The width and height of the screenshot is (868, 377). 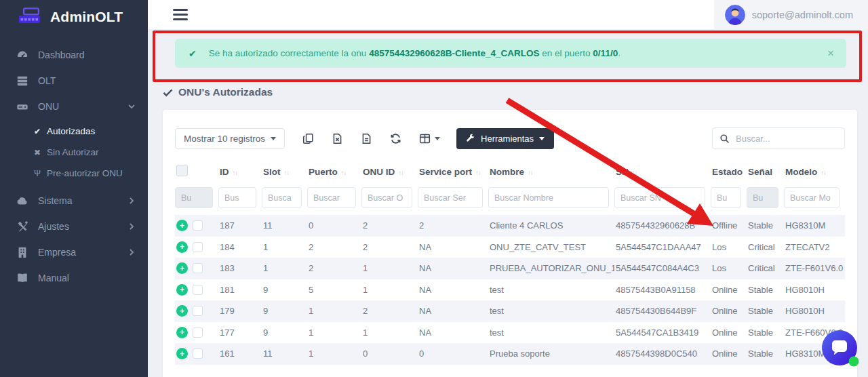 What do you see at coordinates (765, 269) in the screenshot?
I see `cell-senal: Critical` at bounding box center [765, 269].